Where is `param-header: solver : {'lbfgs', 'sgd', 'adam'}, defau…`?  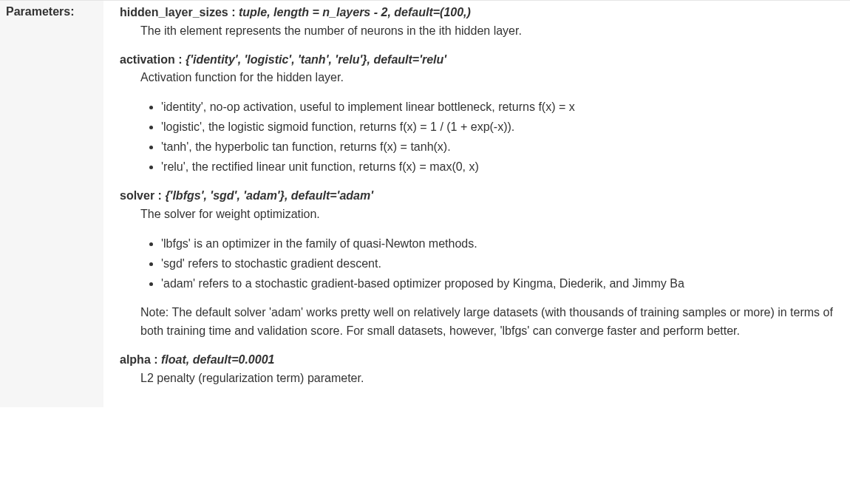
param-header: solver : {'lbfgs', 'sgd', 'adam'}, defau… is located at coordinates (477, 197).